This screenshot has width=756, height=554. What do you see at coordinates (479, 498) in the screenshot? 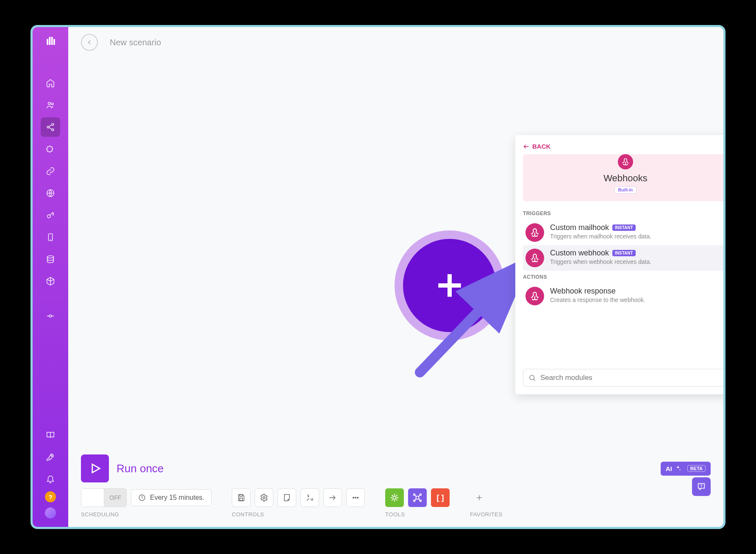
I see `add-favorite-button` at bounding box center [479, 498].